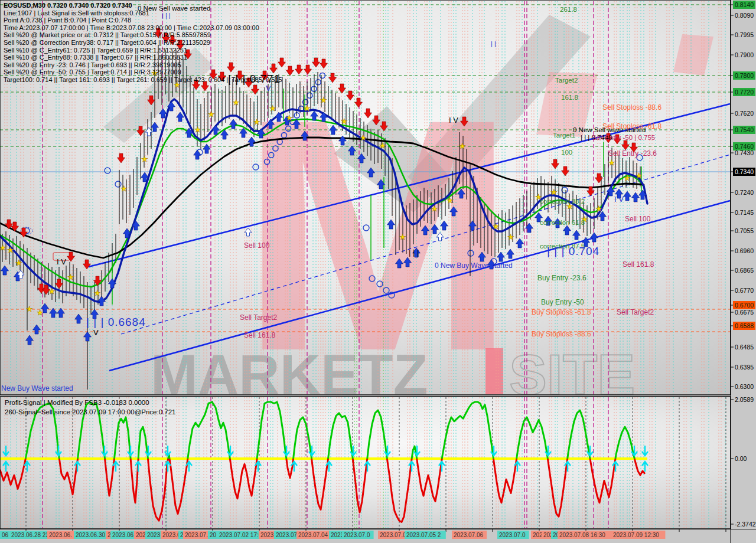 This screenshot has width=756, height=543. What do you see at coordinates (744, 92) in the screenshot?
I see `chart-text: 0.7720` at bounding box center [744, 92].